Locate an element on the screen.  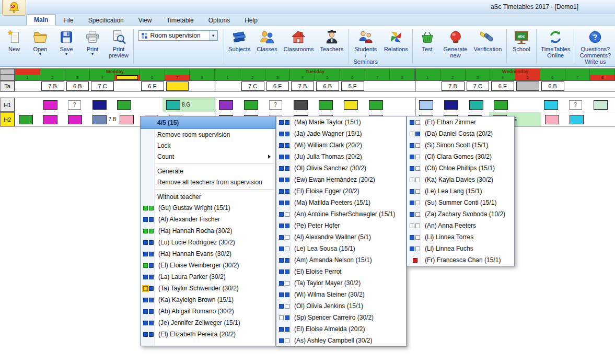
menubar-options: Options is located at coordinates (219, 20).